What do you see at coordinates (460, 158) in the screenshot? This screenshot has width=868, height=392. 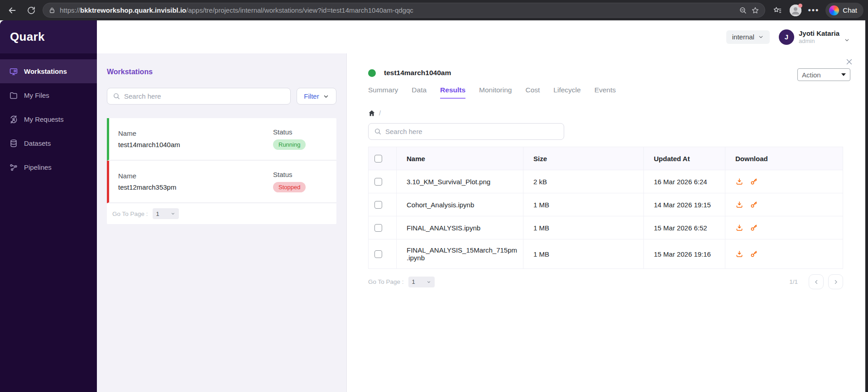 I see `column-header-name: Name` at bounding box center [460, 158].